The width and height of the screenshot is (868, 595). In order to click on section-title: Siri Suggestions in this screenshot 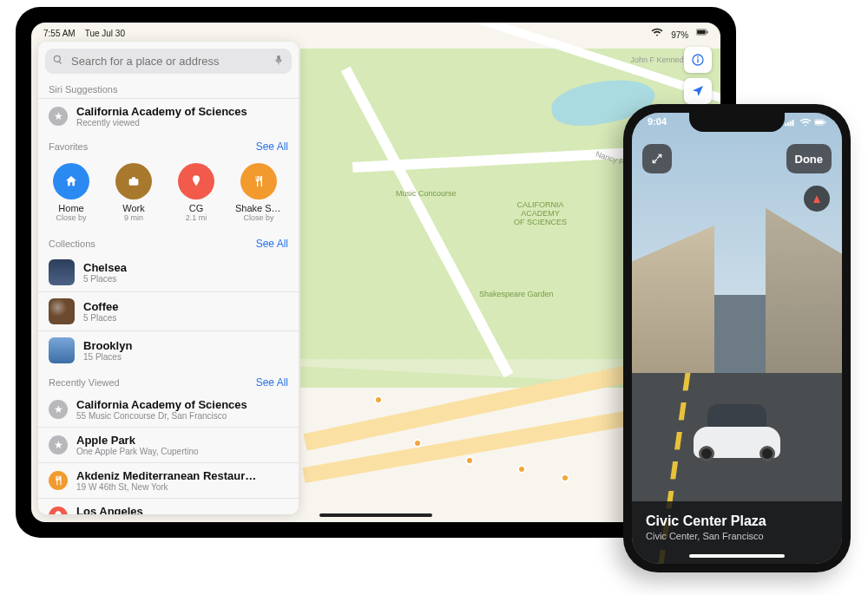, I will do `click(83, 89)`.